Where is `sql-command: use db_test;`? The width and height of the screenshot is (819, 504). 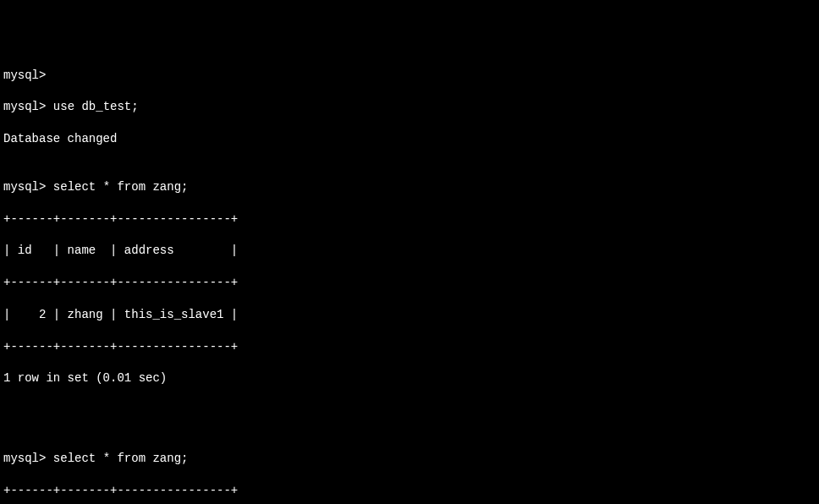 sql-command: use db_test; is located at coordinates (96, 107).